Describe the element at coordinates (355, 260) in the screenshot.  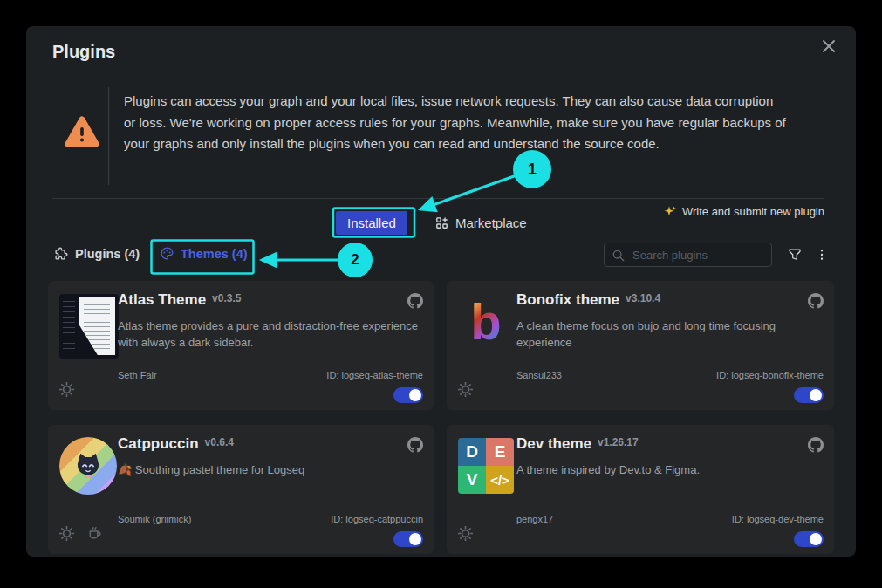
I see `annotation-step-2: 2` at that location.